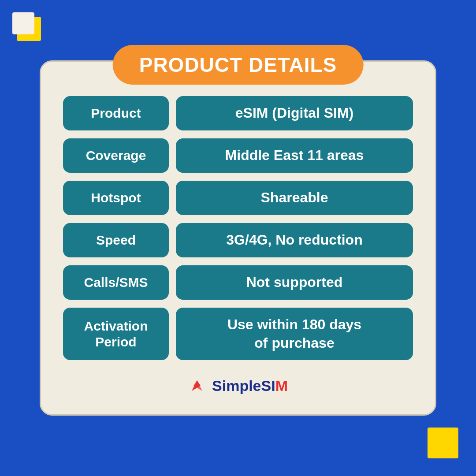  I want to click on table-row: Product eSIM (Digital SIM), so click(238, 113).